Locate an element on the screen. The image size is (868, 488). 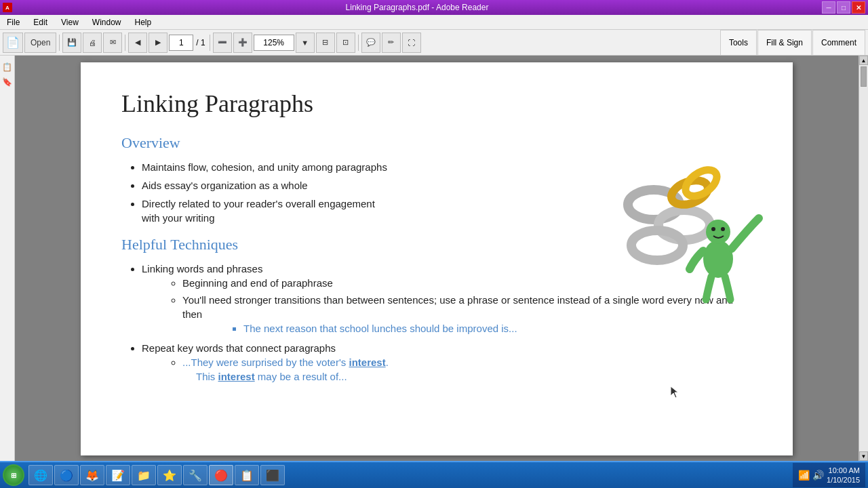
page-total: / 1 is located at coordinates (201, 43).